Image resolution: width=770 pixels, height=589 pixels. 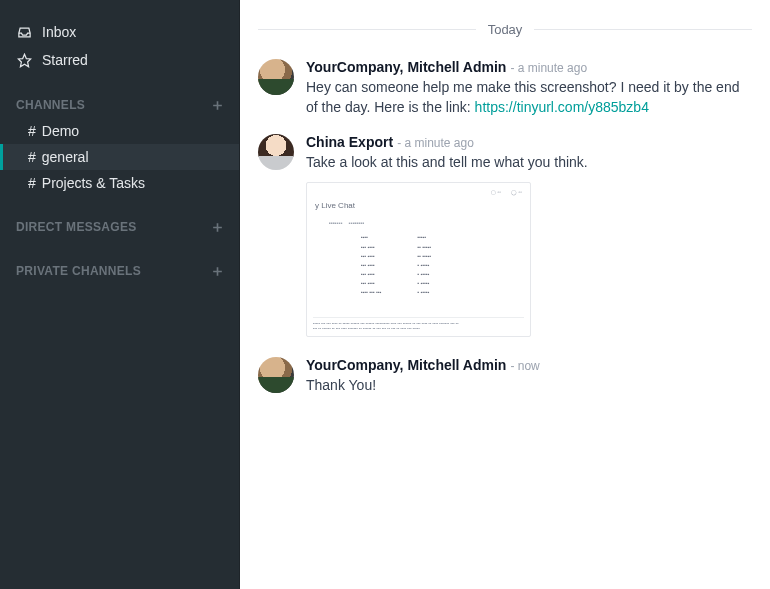 What do you see at coordinates (120, 230) in the screenshot?
I see `direct-header: Direct Messages` at bounding box center [120, 230].